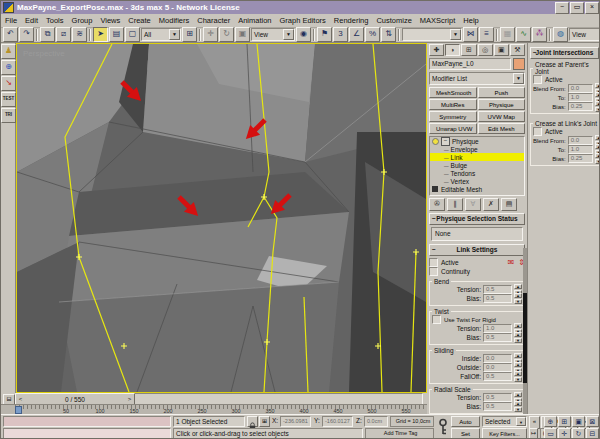  What do you see at coordinates (437, 204) in the screenshot?
I see `pin-stack-icon: ✇` at bounding box center [437, 204].